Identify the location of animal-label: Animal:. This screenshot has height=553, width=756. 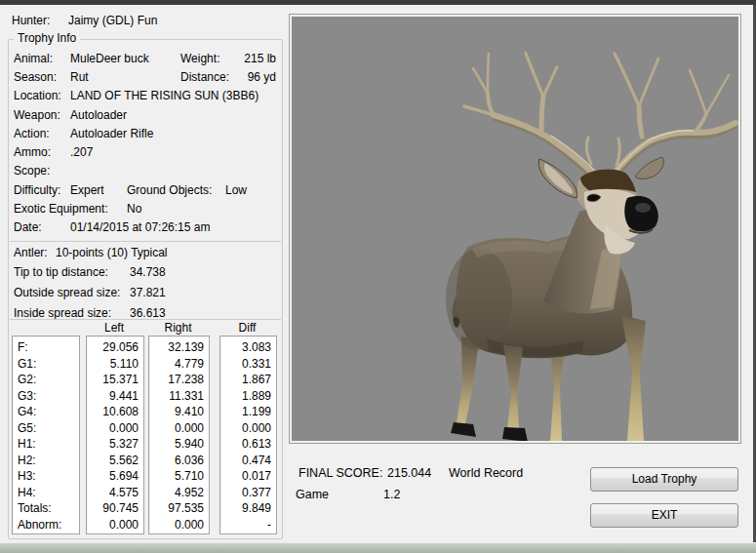
(33, 59).